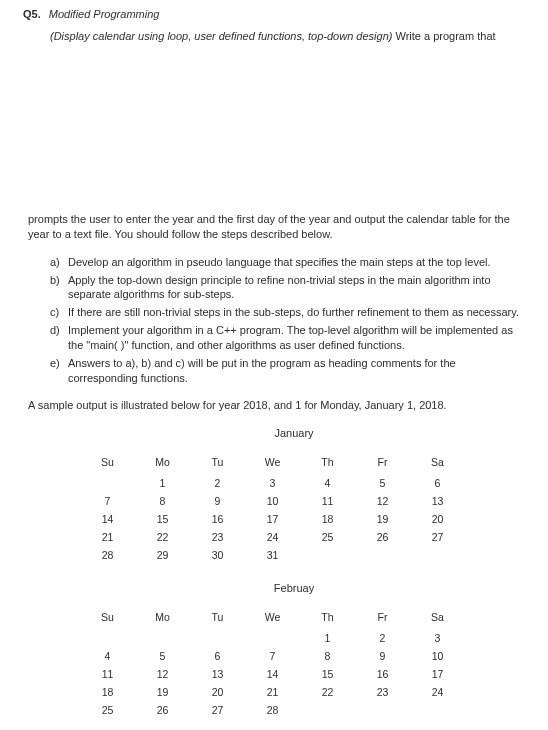 The height and width of the screenshot is (730, 548). Describe the element at coordinates (272, 501) in the screenshot. I see `table-row: 78910111213` at that location.